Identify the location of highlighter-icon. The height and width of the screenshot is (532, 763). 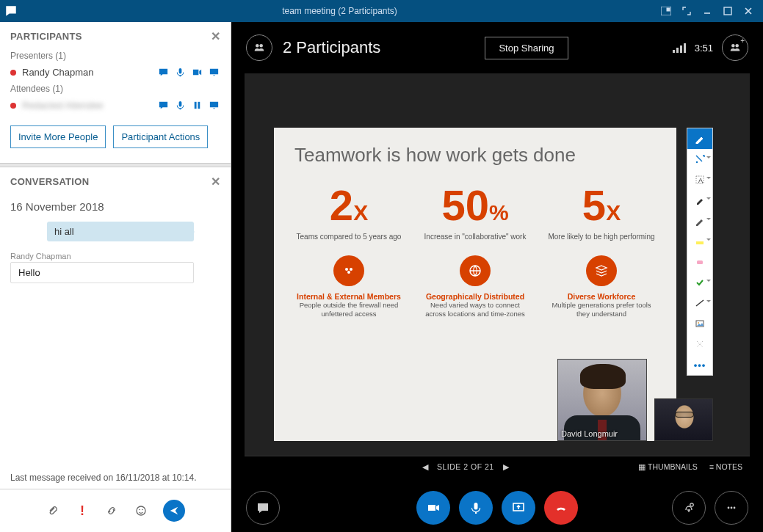
(700, 241).